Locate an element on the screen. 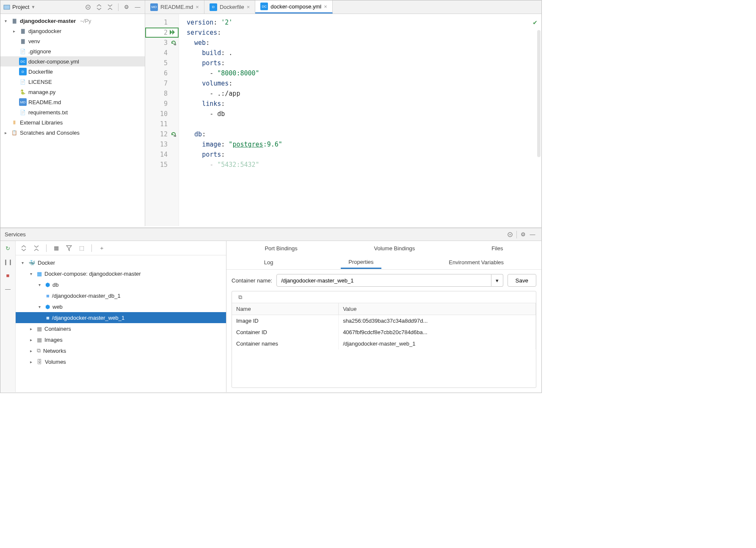  service-icon: ⬢ is located at coordinates (47, 307).